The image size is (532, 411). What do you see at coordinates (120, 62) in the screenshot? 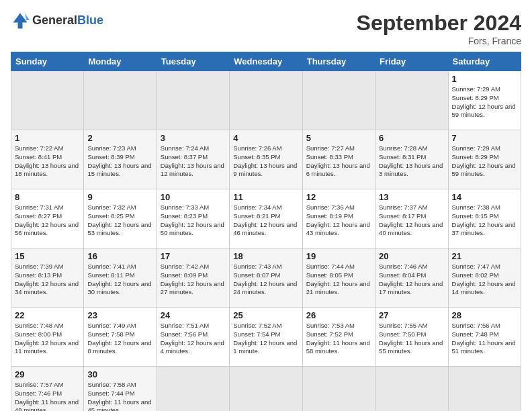
I see `col-monday: Monday` at bounding box center [120, 62].